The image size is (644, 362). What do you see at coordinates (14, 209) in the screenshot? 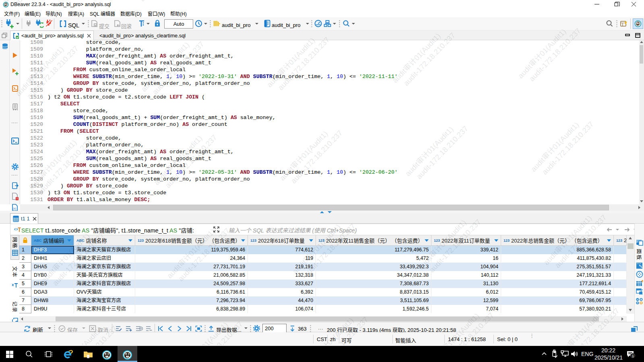
I see `svg-text: (x)` at bounding box center [14, 209].